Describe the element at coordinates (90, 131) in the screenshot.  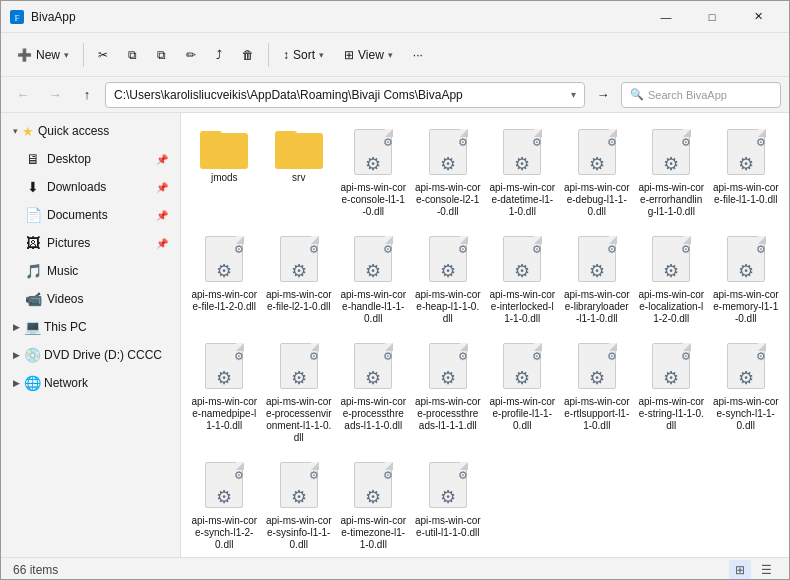
I see `quick-access-header: ▾ ★ Quick access` at that location.